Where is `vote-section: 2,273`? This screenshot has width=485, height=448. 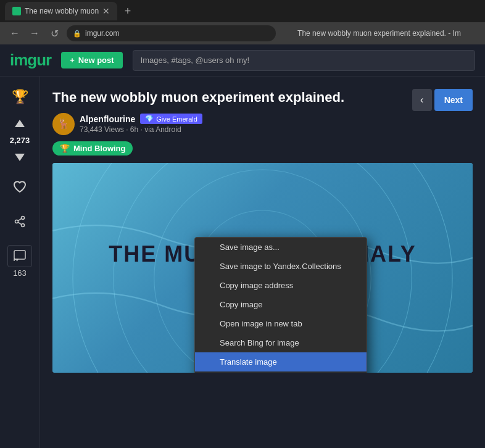
vote-section: 2,273 is located at coordinates (20, 141).